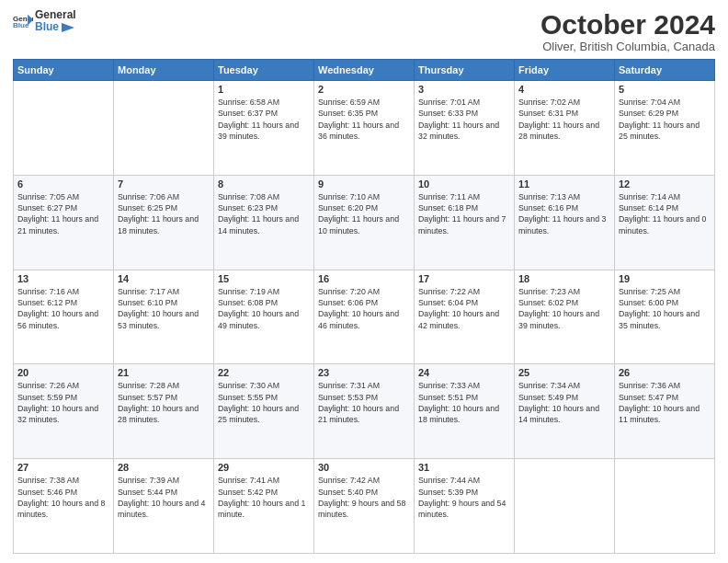 This screenshot has width=728, height=563. I want to click on day-info: Sunrise: 7:31 AMSunset: 5:53 PMDaylight:…, so click(364, 403).